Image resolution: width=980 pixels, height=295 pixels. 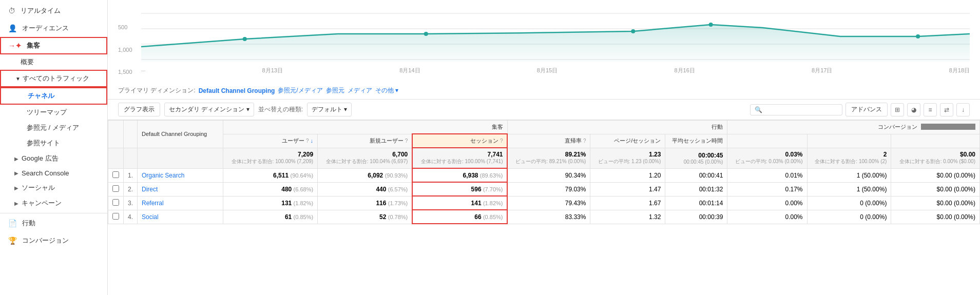 I want to click on sidebar-item-channels: チャネル, so click(x=53, y=96).